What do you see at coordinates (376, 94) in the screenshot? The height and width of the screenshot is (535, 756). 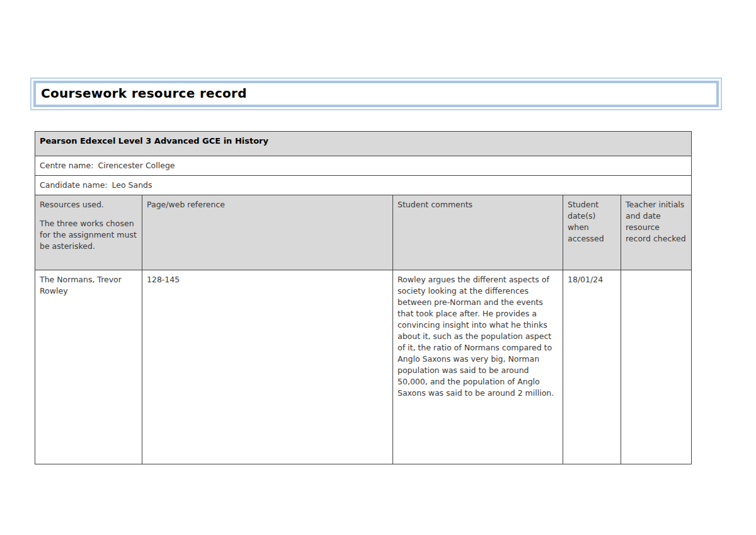 I see `title-banner: Coursework resource record` at bounding box center [376, 94].